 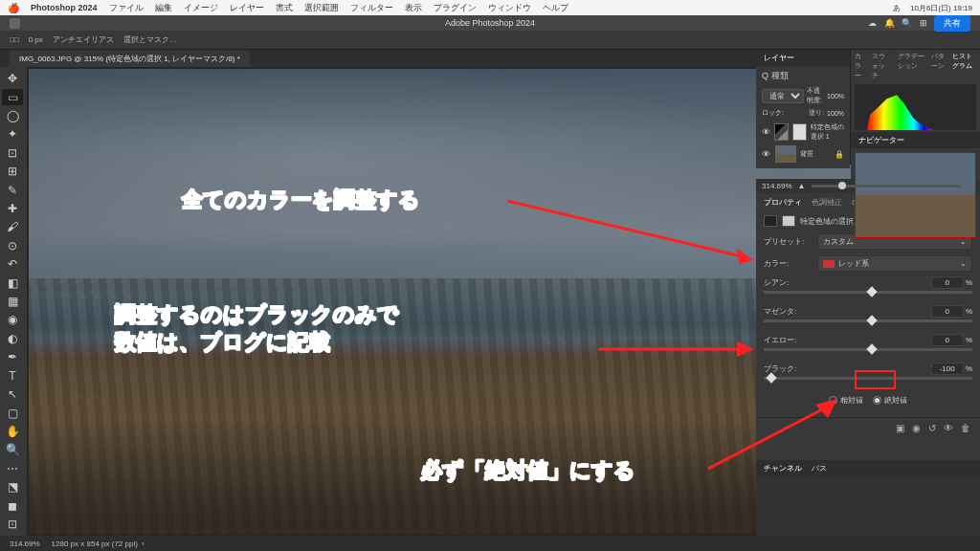 What do you see at coordinates (897, 8) in the screenshot?
I see `ime-indicator: あ` at bounding box center [897, 8].